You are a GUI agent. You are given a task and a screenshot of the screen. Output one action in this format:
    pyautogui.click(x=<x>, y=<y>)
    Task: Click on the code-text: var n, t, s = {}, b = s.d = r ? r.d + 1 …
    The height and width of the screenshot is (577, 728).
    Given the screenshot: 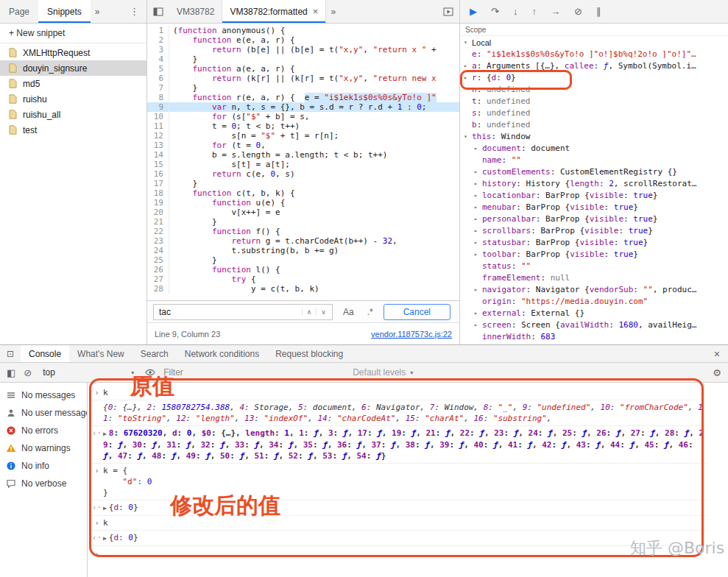 What is the action you would take?
    pyautogui.click(x=297, y=107)
    